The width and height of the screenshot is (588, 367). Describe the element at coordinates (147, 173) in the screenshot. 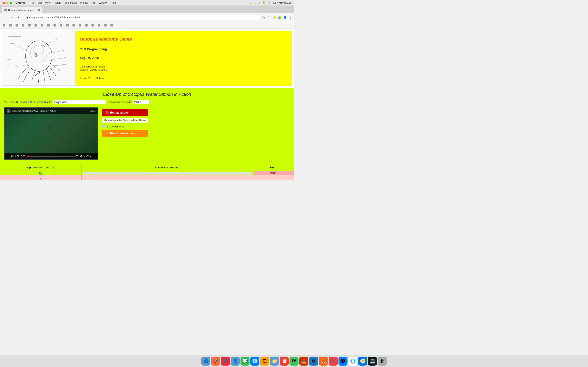

I see `bottom-row-controls: 19.061` at that location.